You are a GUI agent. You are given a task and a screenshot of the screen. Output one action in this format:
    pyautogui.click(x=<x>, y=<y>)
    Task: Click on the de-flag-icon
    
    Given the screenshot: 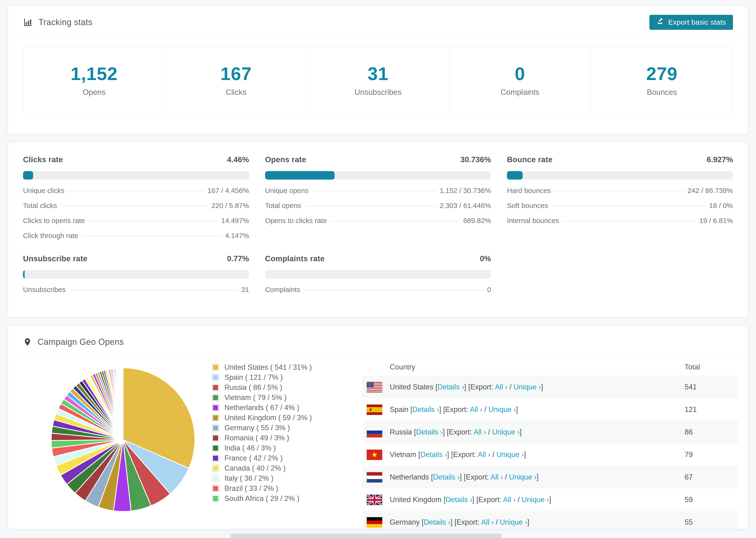 What is the action you would take?
    pyautogui.click(x=374, y=522)
    